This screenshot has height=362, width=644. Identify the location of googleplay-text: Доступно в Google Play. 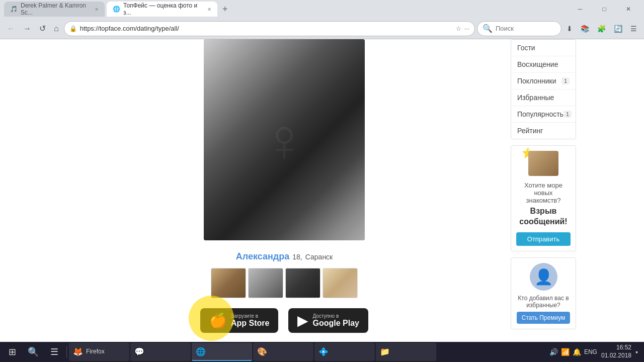
(336, 321).